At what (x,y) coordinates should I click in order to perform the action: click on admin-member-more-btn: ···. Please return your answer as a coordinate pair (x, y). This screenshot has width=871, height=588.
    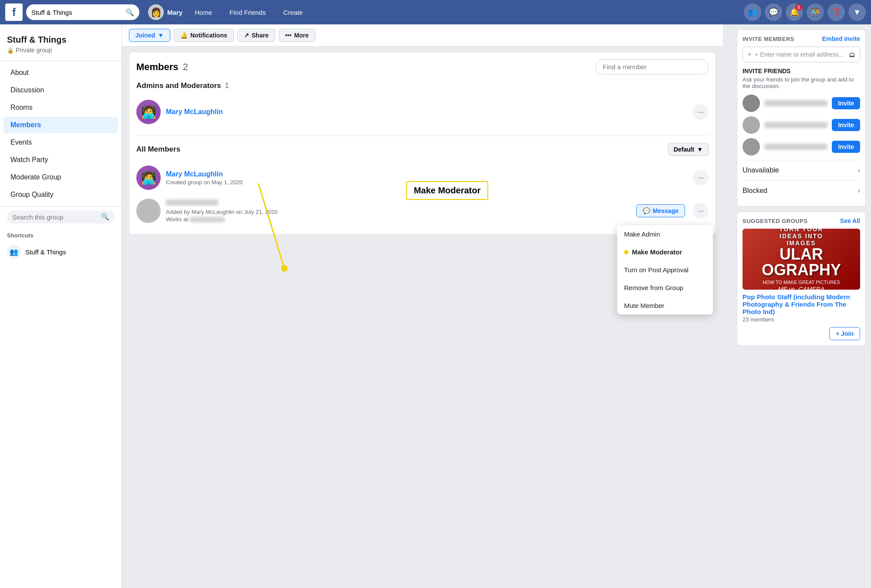
    Looking at the image, I should click on (701, 112).